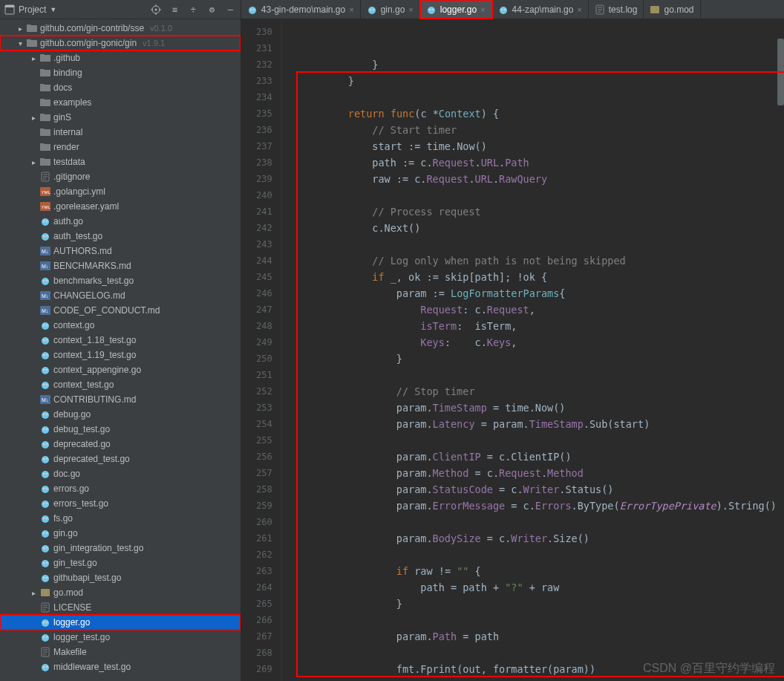 This screenshot has height=681, width=784. I want to click on tree-item: ▸fs.go, so click(120, 518).